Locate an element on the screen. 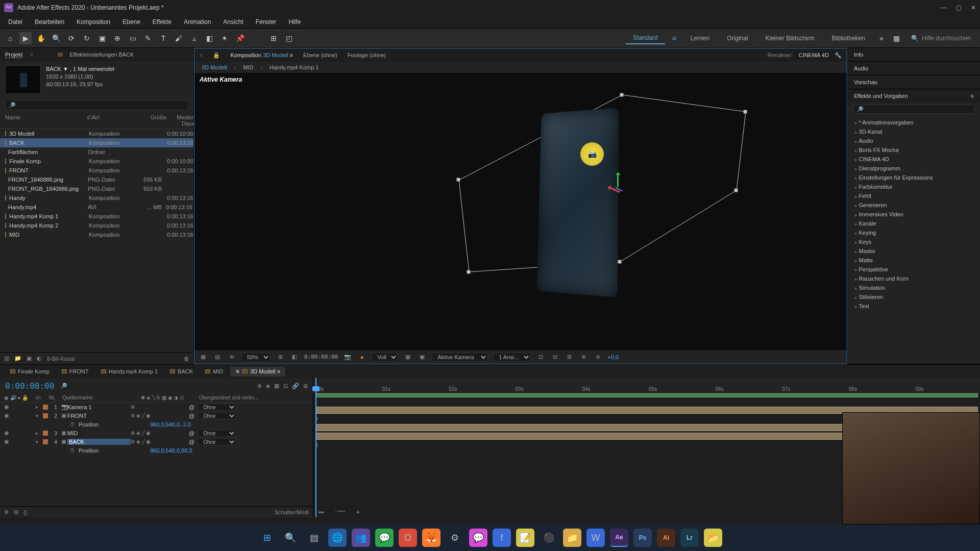 The image size is (980, 551). mask-icon: 👁 is located at coordinates (232, 357).